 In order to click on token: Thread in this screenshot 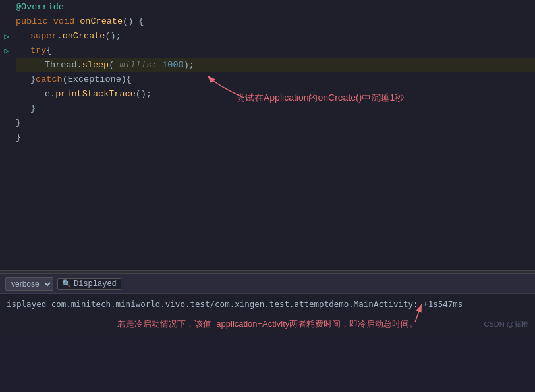, I will do `click(61, 65)`.